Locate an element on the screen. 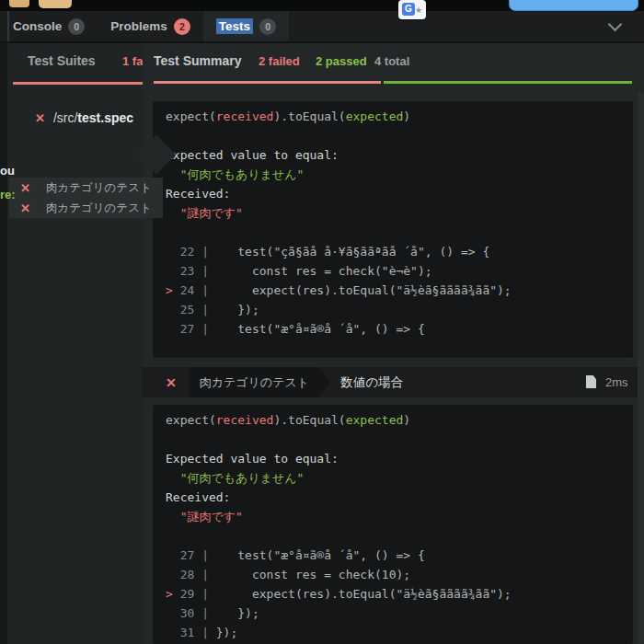 This screenshot has width=644, height=644. test-summary-title: Test Summary is located at coordinates (197, 61).